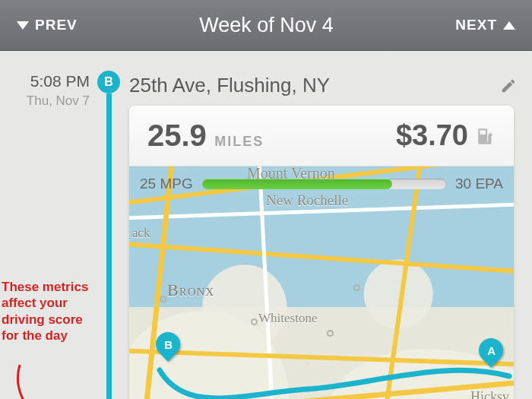 The height and width of the screenshot is (399, 532). I want to click on map-pin-a: A, so click(491, 354).